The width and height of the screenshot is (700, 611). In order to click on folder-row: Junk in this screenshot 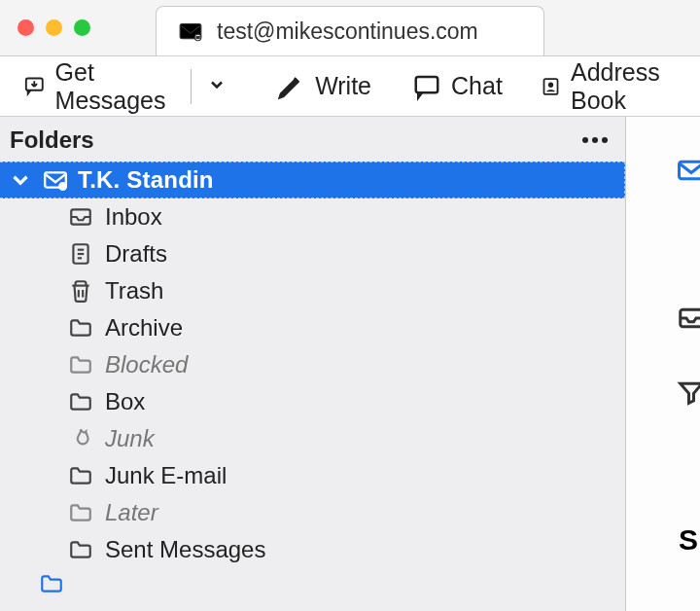, I will do `click(313, 439)`.